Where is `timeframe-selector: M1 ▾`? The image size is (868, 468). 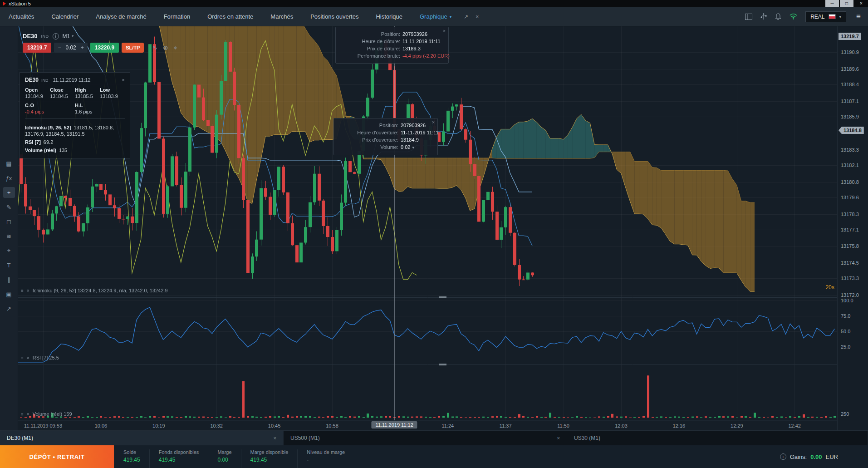 timeframe-selector: M1 ▾ is located at coordinates (68, 36).